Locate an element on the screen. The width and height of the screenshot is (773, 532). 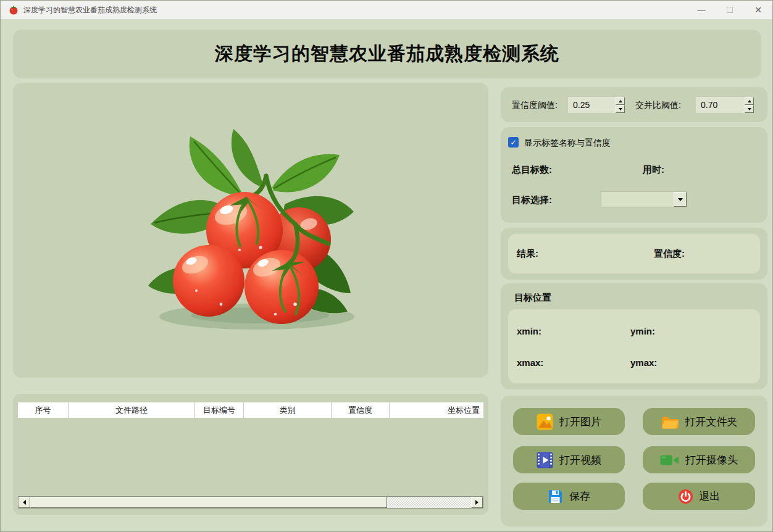
iou-threshold-label: 交并比阈值: is located at coordinates (658, 106).